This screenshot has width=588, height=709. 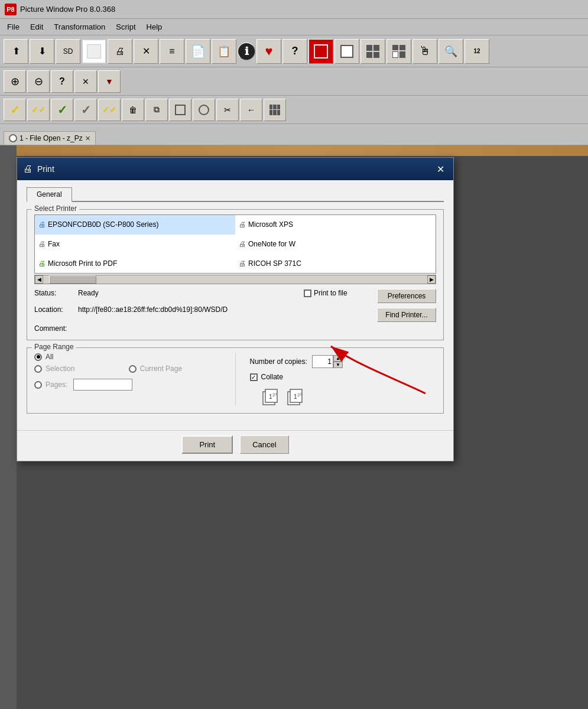 I want to click on print-btn: 🖨, so click(x=120, y=51).